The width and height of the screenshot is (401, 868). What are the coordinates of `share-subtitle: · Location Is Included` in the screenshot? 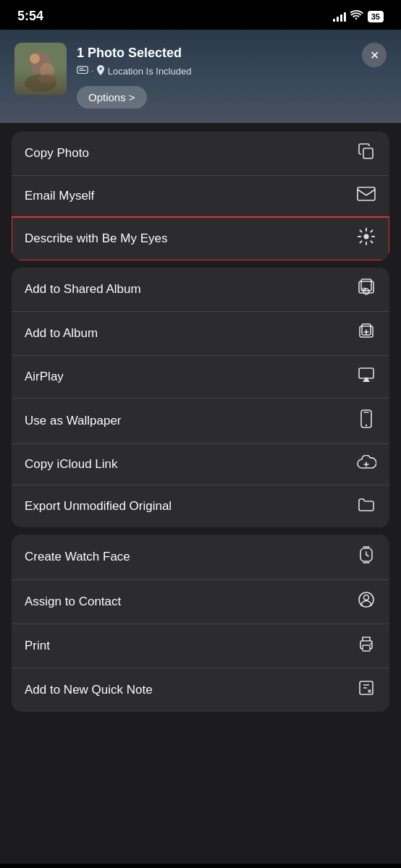 It's located at (214, 71).